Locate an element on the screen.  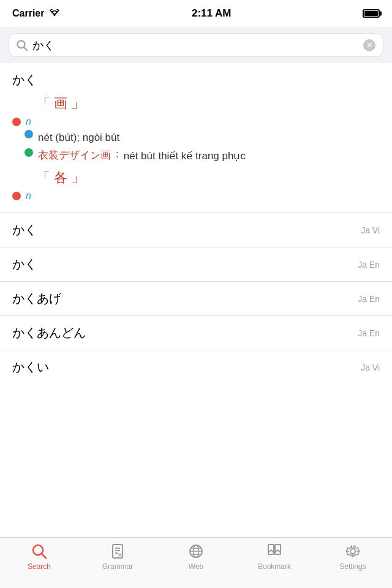
list-item-tag-2: Ja En is located at coordinates (369, 299).